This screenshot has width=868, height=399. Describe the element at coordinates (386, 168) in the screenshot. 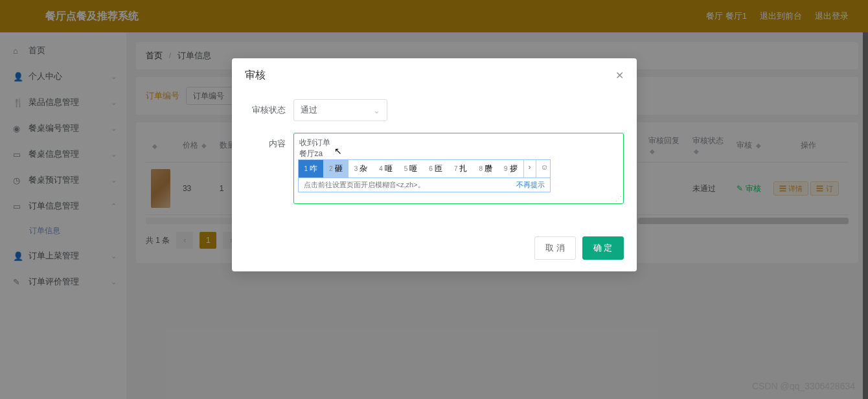

I see `ime-candidate: 4咂` at that location.